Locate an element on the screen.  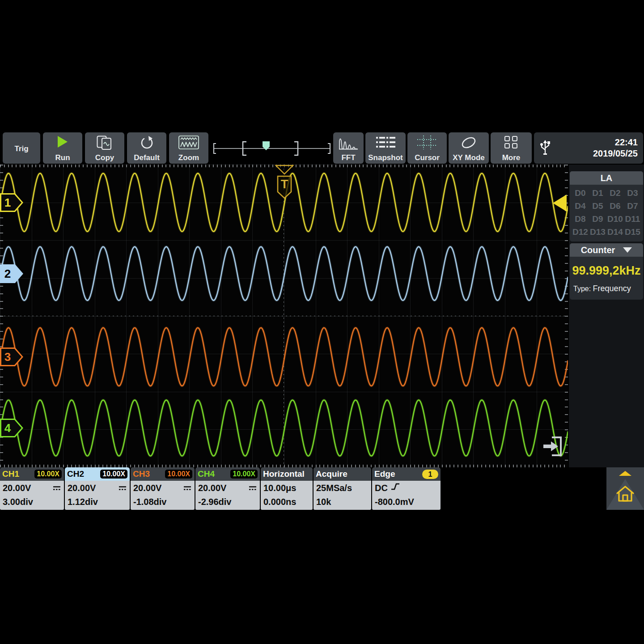
snapshot-label: Snapshot is located at coordinates (386, 157).